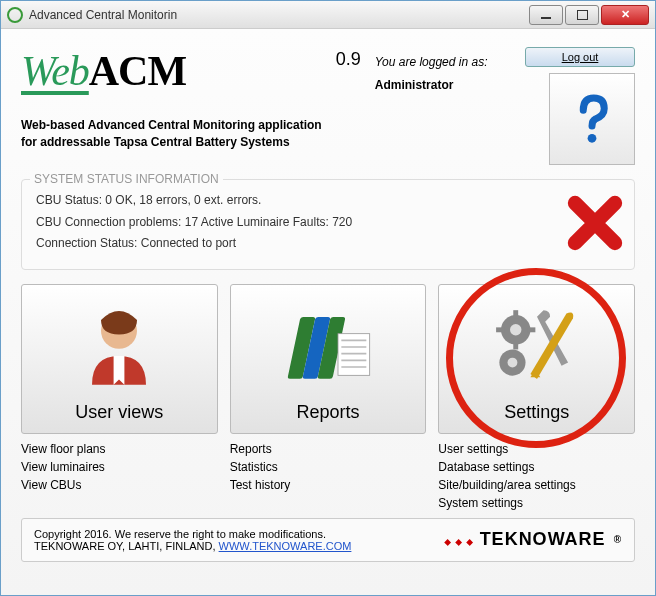 The height and width of the screenshot is (596, 656). Describe the element at coordinates (328, 15) in the screenshot. I see `titlebar: Advanced Central Monitorin` at that location.